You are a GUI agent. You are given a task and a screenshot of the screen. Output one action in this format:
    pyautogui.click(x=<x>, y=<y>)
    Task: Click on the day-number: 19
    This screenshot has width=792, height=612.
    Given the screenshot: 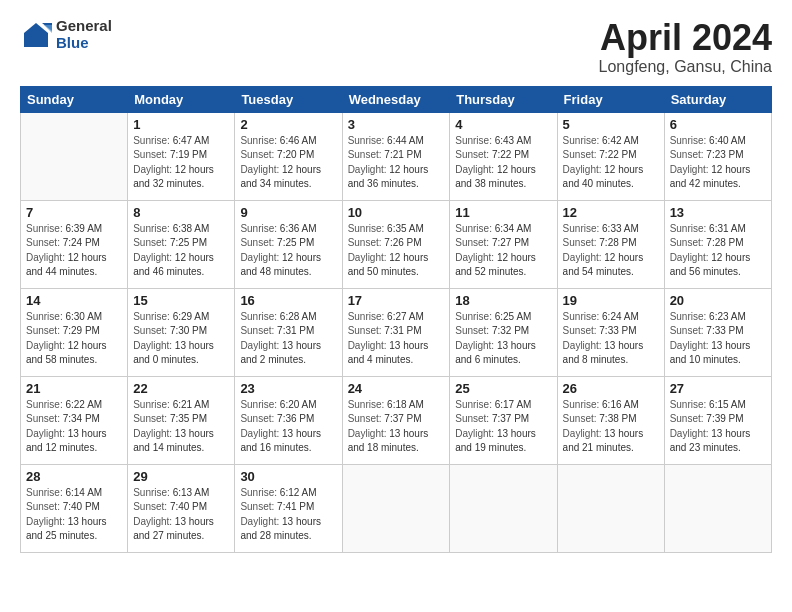 What is the action you would take?
    pyautogui.click(x=611, y=300)
    